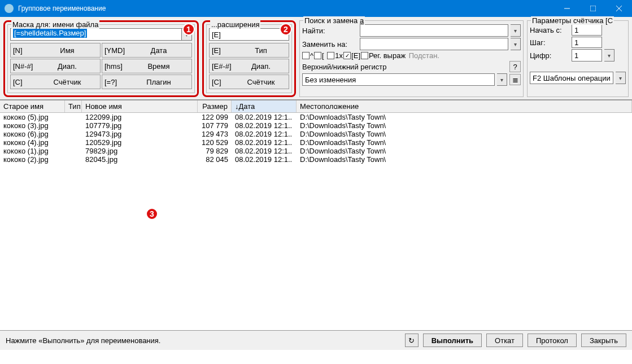 Image resolution: width=632 pixels, height=364 pixels. Describe the element at coordinates (96, 34) in the screenshot. I see `filename-mask-input: [=shelldetails.Размер]` at that location.